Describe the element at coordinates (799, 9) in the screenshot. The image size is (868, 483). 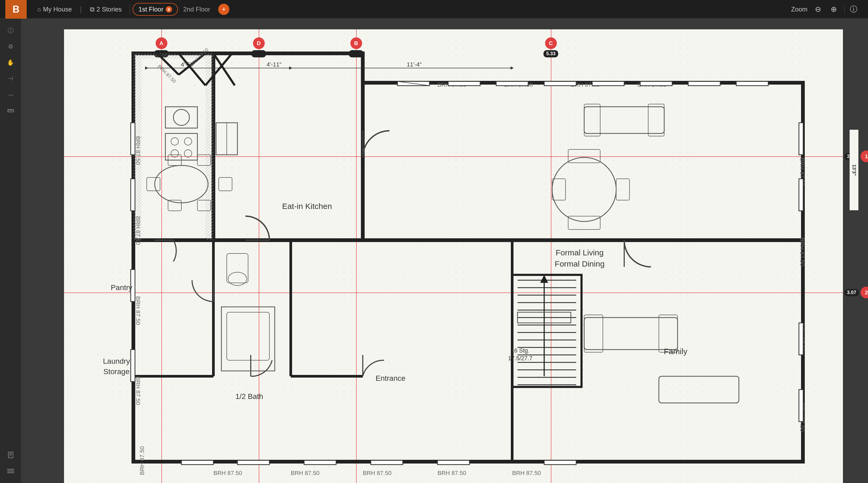
I see `zoom-label: Zoom` at that location.